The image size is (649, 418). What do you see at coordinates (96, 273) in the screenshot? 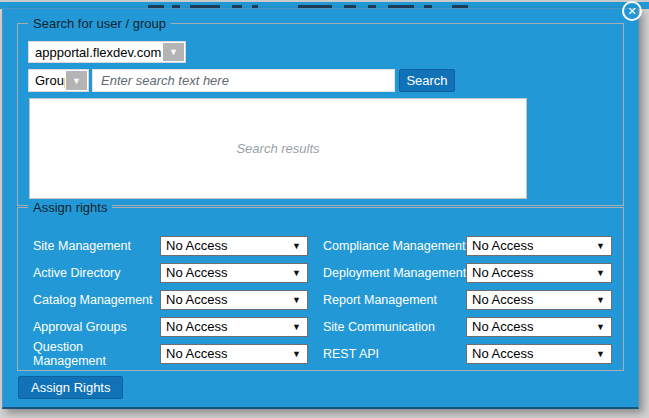
I see `right-label-active-directory: Active Directory` at bounding box center [96, 273].